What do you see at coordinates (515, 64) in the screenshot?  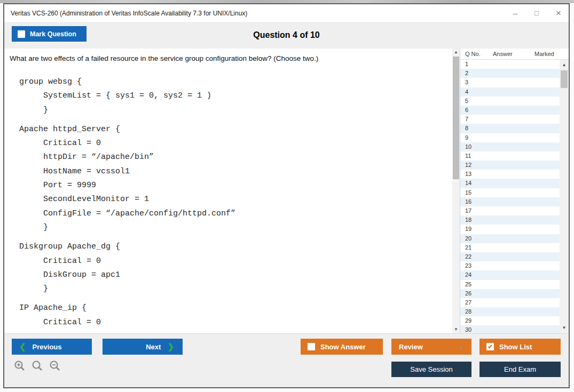 I see `question-list-row: 1` at bounding box center [515, 64].